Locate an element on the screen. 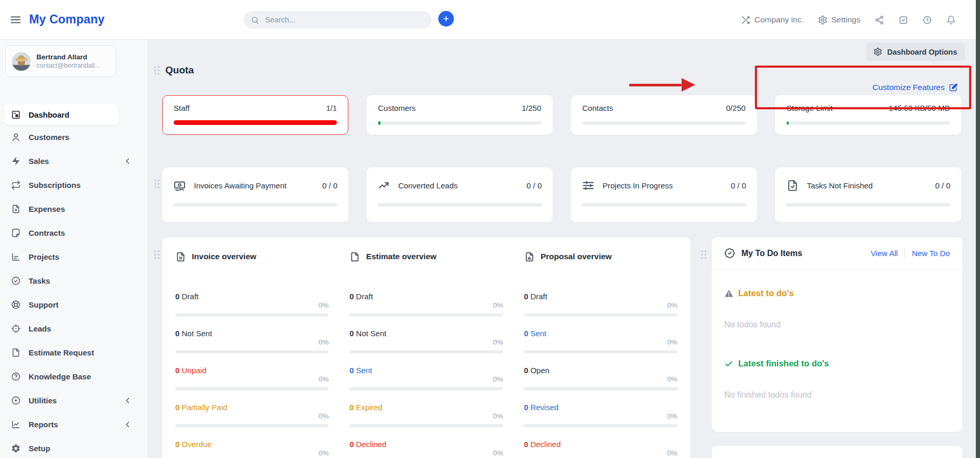  stat-card-label: Tasks Not Finished is located at coordinates (871, 185).